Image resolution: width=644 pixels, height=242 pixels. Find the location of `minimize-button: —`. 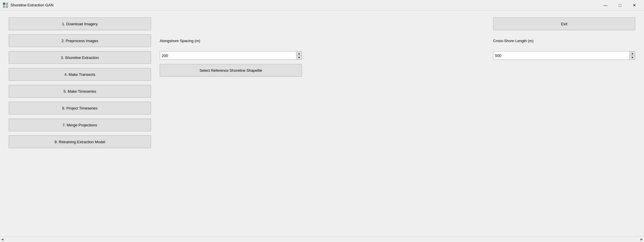

minimize-button: — is located at coordinates (605, 5).